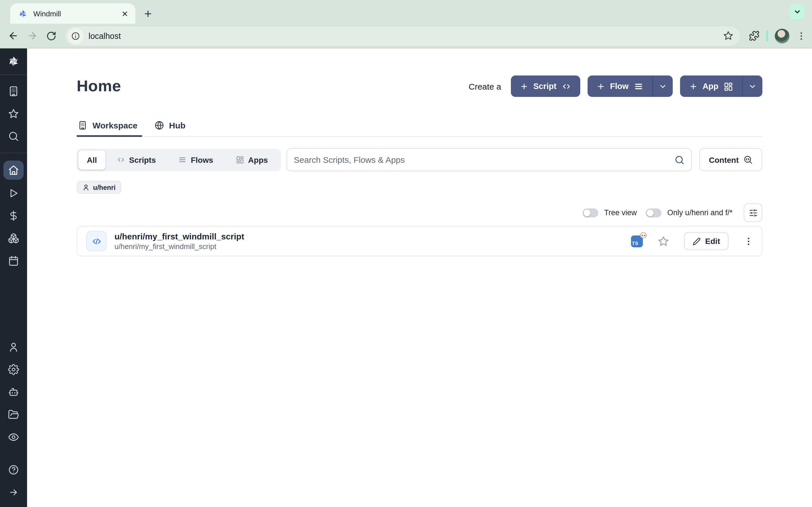  I want to click on tab-workspace: Workspace, so click(109, 126).